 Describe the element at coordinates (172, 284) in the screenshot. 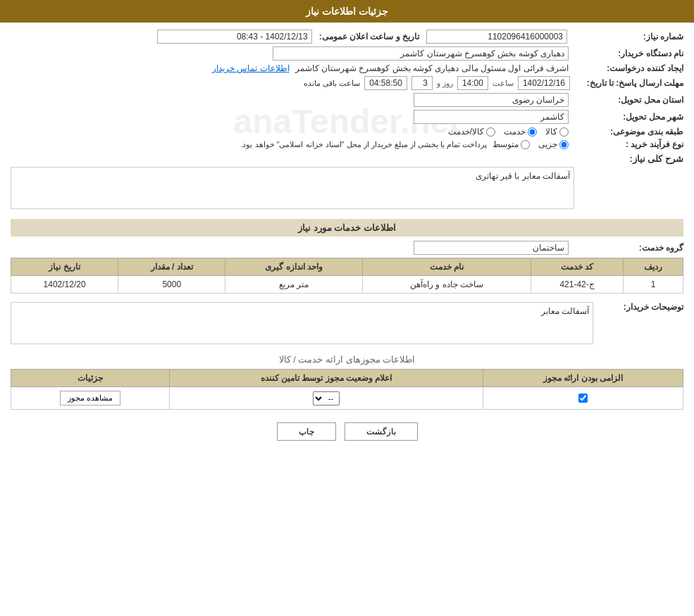

I see `cell-qty-1: 5000` at that location.